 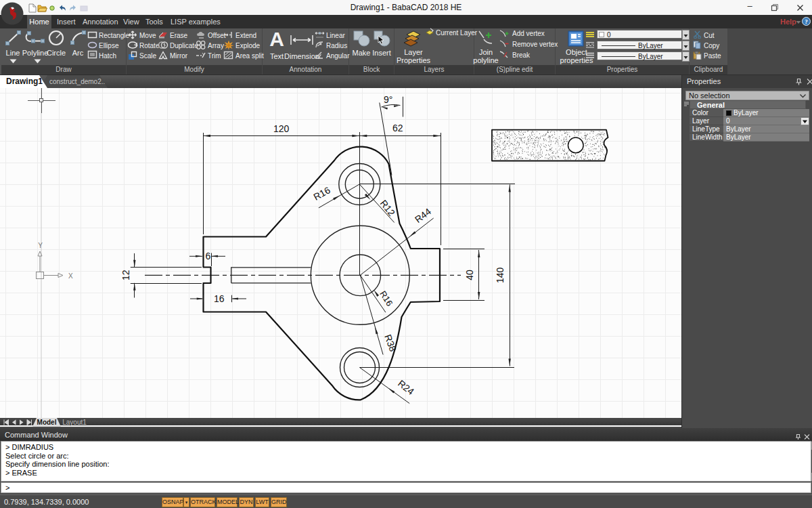 I want to click on svg-text: R44, so click(x=423, y=215).